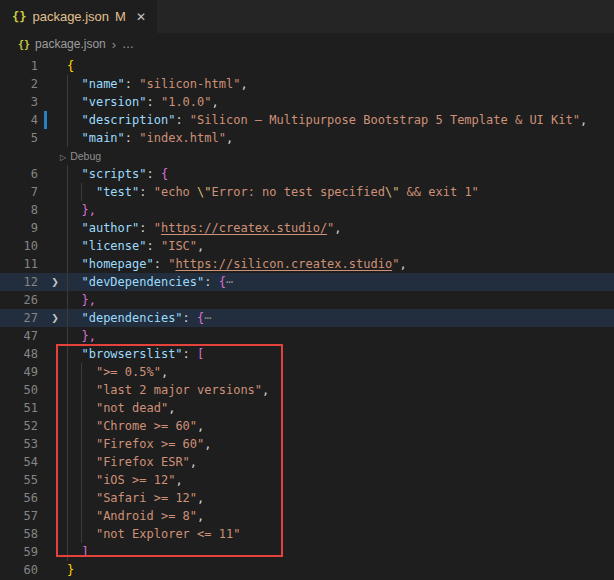  I want to click on code-text: "main": "index.html",, so click(340, 138).